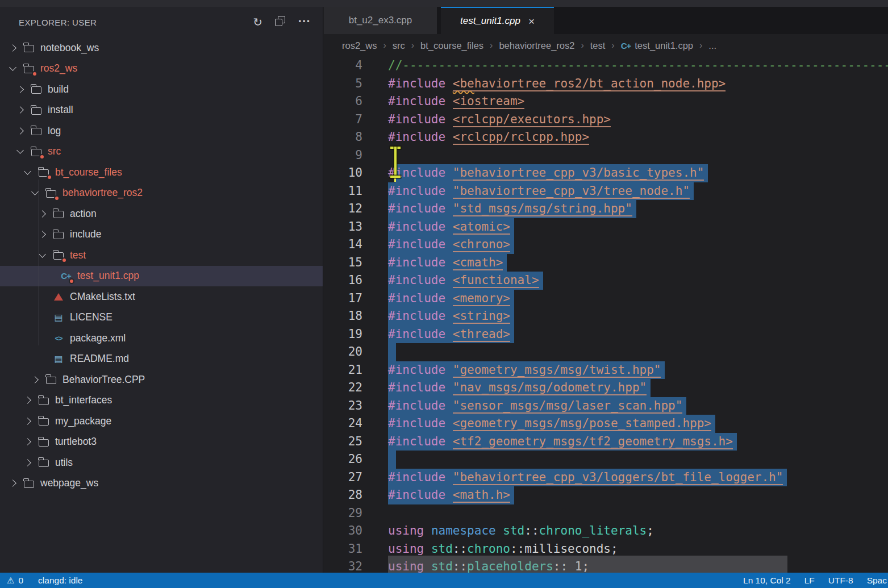 This screenshot has width=888, height=588. Describe the element at coordinates (343, 406) in the screenshot. I see `line-number: 23` at that location.